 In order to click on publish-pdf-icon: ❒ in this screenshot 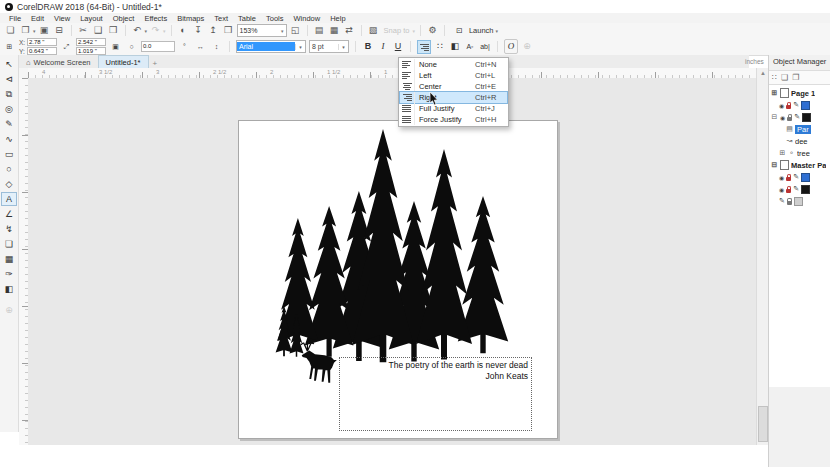, I will do `click(228, 30)`.